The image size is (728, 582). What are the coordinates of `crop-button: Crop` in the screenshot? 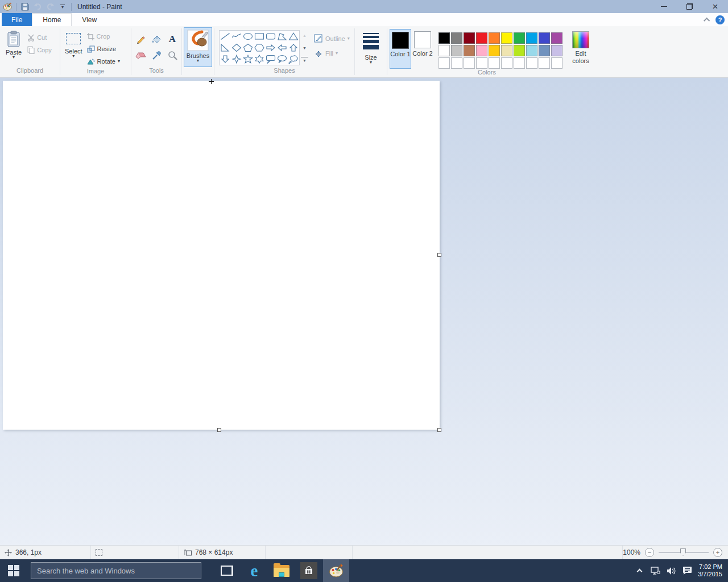 It's located at (104, 36).